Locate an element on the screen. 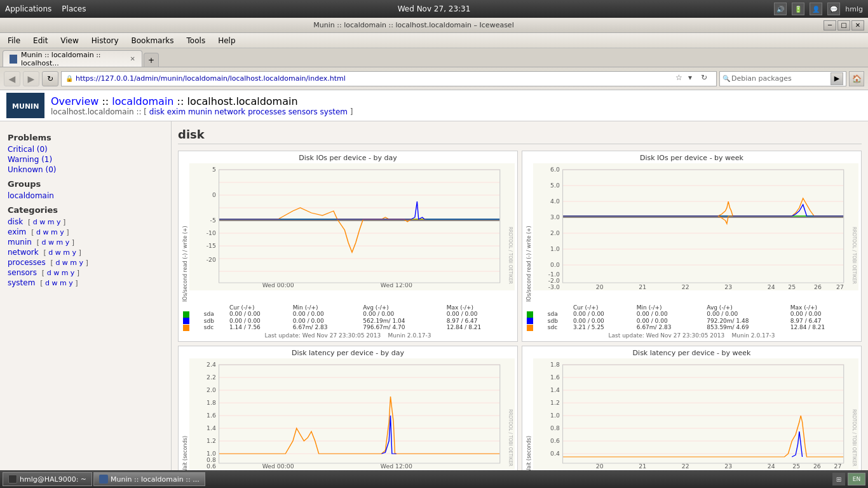 This screenshot has width=868, height=488. warning-link: Warning (1) is located at coordinates (30, 159).